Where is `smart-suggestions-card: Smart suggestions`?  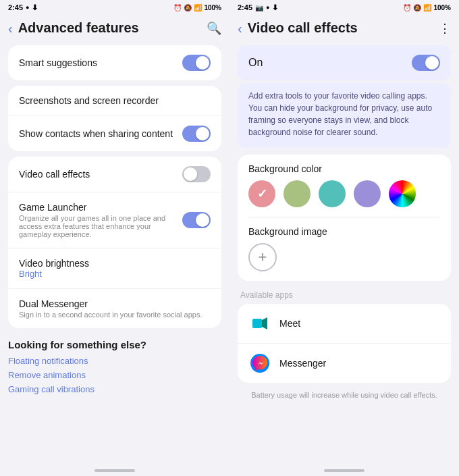 smart-suggestions-card: Smart suggestions is located at coordinates (115, 63).